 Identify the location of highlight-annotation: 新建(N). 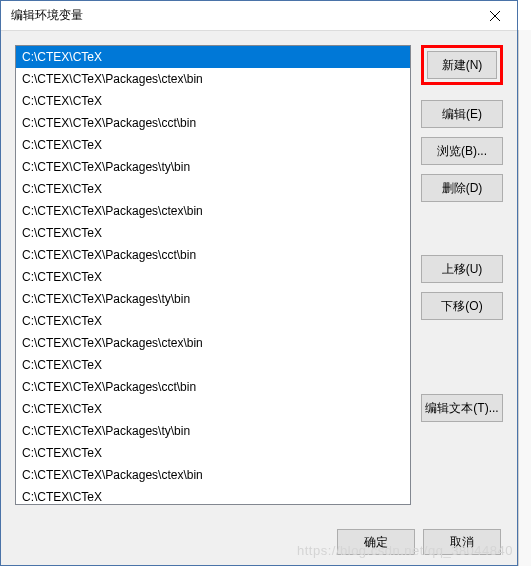
(462, 65).